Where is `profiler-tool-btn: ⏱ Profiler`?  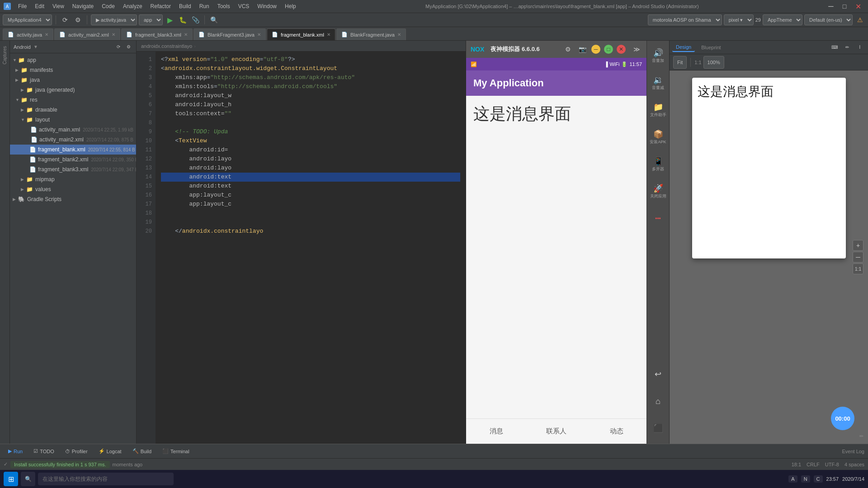
profiler-tool-btn: ⏱ Profiler is located at coordinates (76, 451).